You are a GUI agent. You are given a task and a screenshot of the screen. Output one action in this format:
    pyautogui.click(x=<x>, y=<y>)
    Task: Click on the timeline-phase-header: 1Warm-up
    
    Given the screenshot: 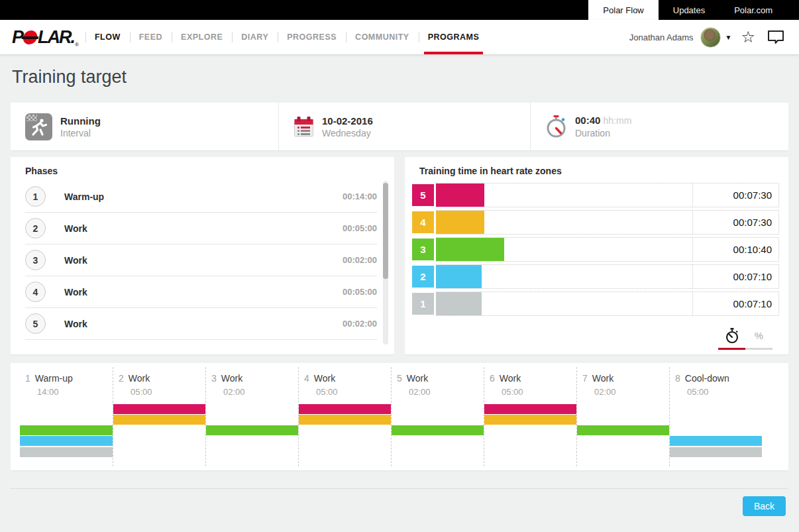 What is the action you would take?
    pyautogui.click(x=66, y=375)
    